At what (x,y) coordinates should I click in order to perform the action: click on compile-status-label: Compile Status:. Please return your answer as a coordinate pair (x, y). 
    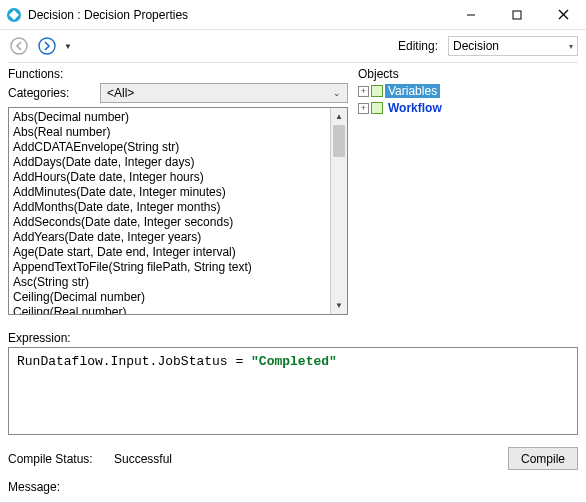
    Looking at the image, I should click on (58, 459).